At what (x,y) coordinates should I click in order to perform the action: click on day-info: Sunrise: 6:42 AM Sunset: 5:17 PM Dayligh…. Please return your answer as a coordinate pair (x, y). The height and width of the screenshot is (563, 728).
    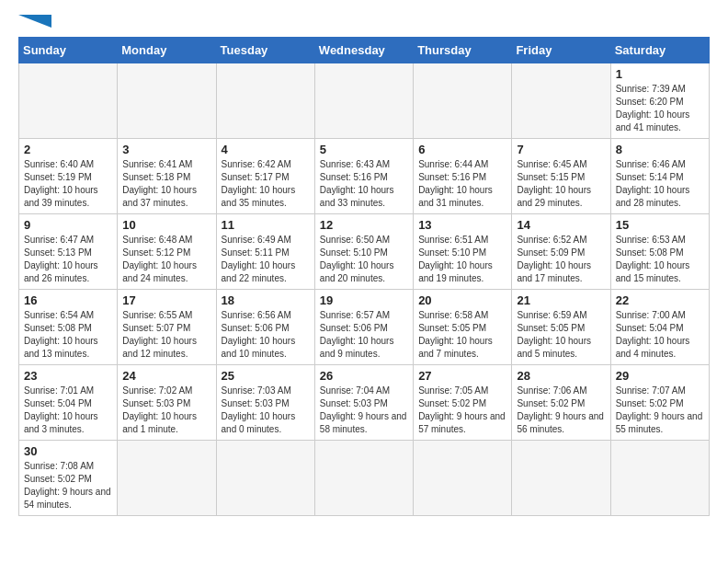
    Looking at the image, I should click on (266, 184).